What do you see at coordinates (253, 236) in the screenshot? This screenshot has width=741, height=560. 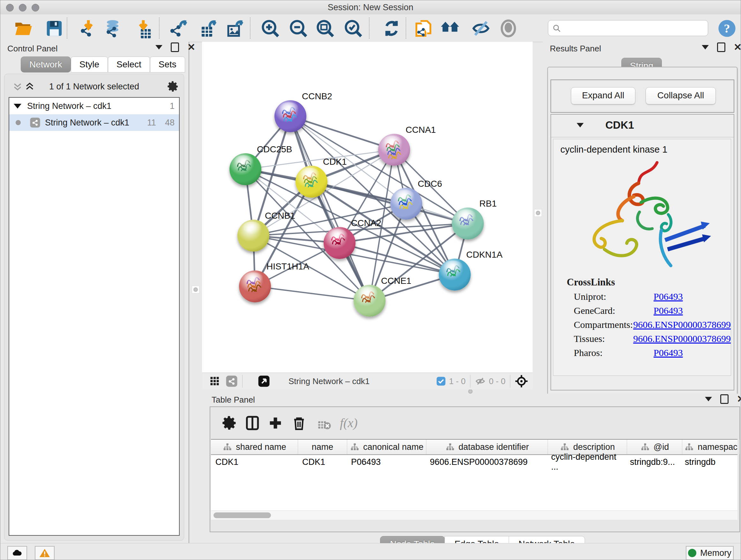 I see `network-node-ccnb1` at bounding box center [253, 236].